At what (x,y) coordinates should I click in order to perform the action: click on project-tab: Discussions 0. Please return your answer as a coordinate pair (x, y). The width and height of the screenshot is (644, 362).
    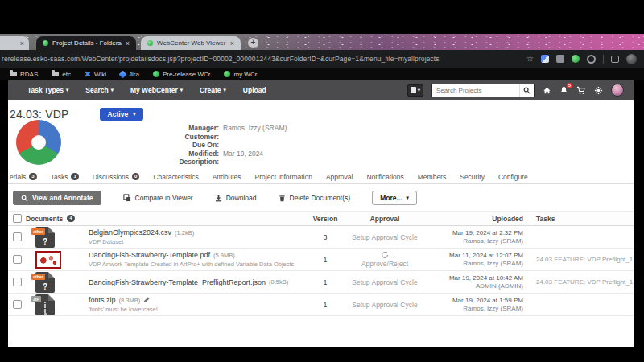
    Looking at the image, I should click on (116, 177).